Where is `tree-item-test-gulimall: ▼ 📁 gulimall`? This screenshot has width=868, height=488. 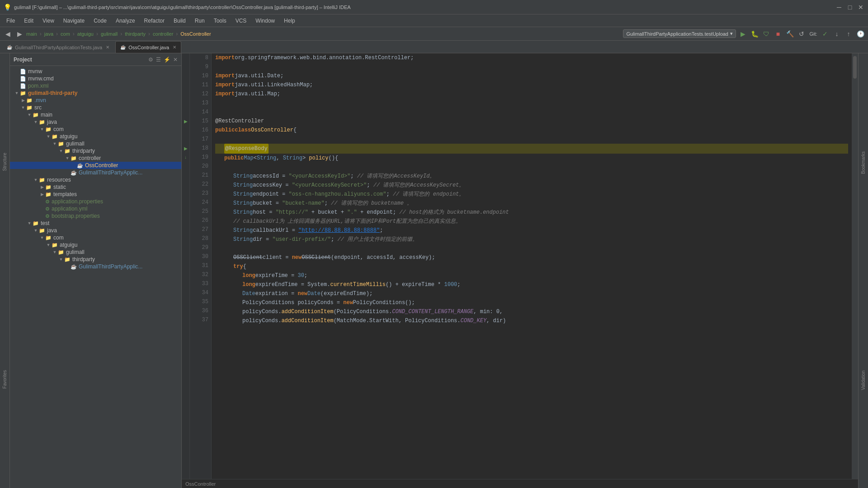
tree-item-test-gulimall: ▼ 📁 gulimall is located at coordinates (96, 252).